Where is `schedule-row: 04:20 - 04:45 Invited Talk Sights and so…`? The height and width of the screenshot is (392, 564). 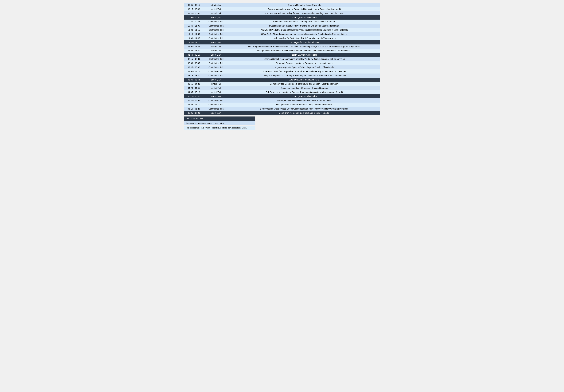
schedule-row: 04:20 - 04:45 Invited Talk Sights and so… is located at coordinates (282, 88).